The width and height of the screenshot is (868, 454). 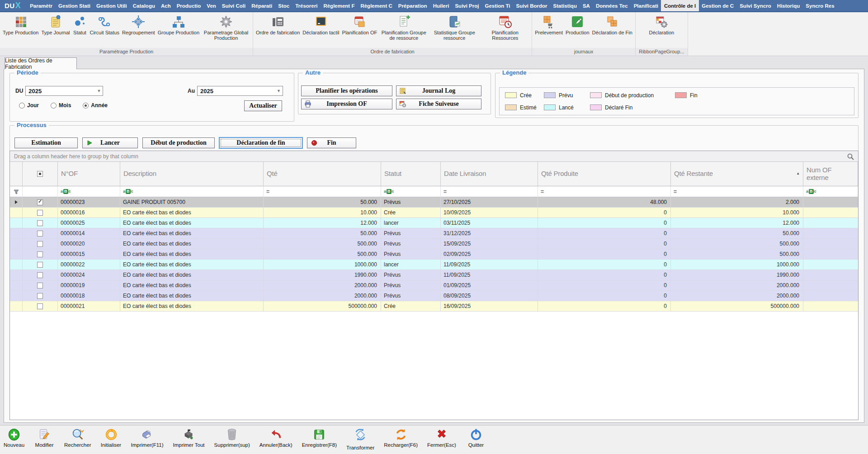 What do you see at coordinates (505, 28) in the screenshot?
I see `ribbon-item-planification-ressources: Planification Ressources` at bounding box center [505, 28].